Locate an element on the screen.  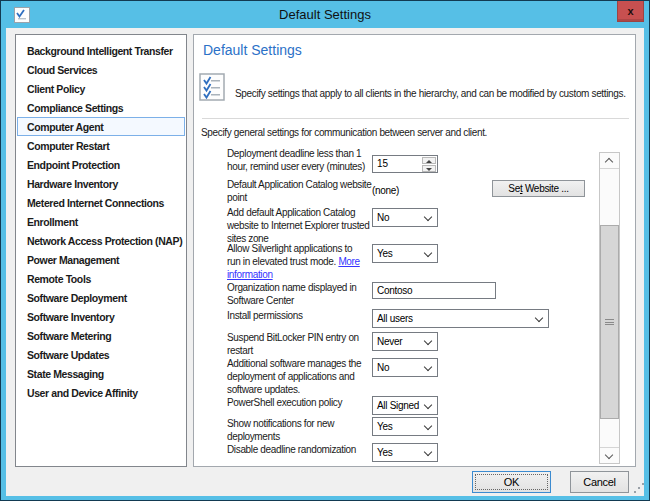
setting-label: Suspend BitLocker PIN entry on restart is located at coordinates (308, 344).